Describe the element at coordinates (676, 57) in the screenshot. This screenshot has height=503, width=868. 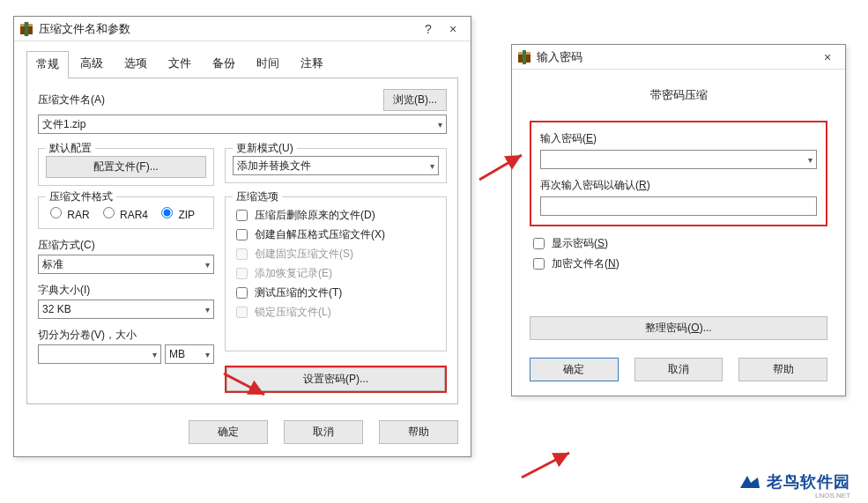
I see `dialog-title: 输入密码` at that location.